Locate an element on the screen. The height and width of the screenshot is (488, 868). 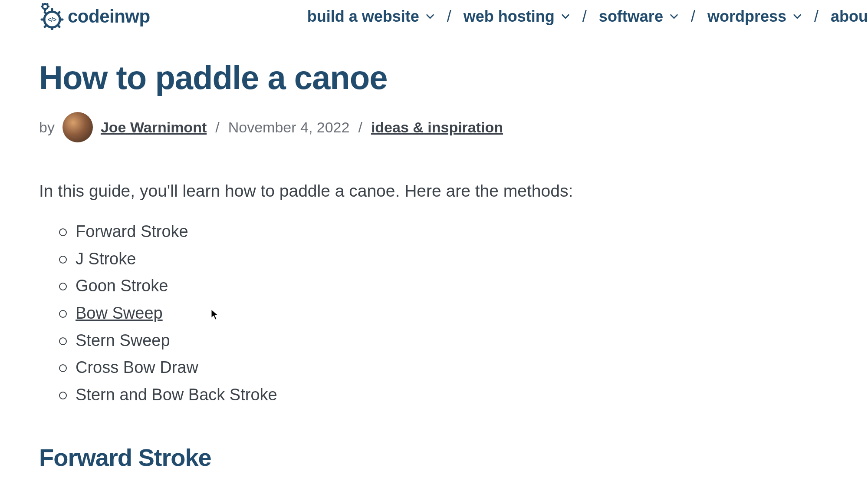
section-heading: Forward Stroke is located at coordinates (410, 458).